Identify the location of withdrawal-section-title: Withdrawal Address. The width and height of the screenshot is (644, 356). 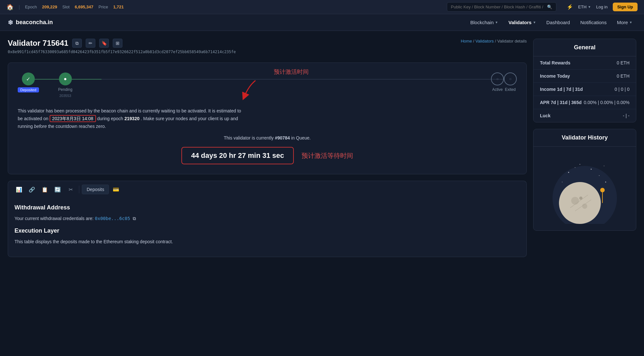
(267, 207).